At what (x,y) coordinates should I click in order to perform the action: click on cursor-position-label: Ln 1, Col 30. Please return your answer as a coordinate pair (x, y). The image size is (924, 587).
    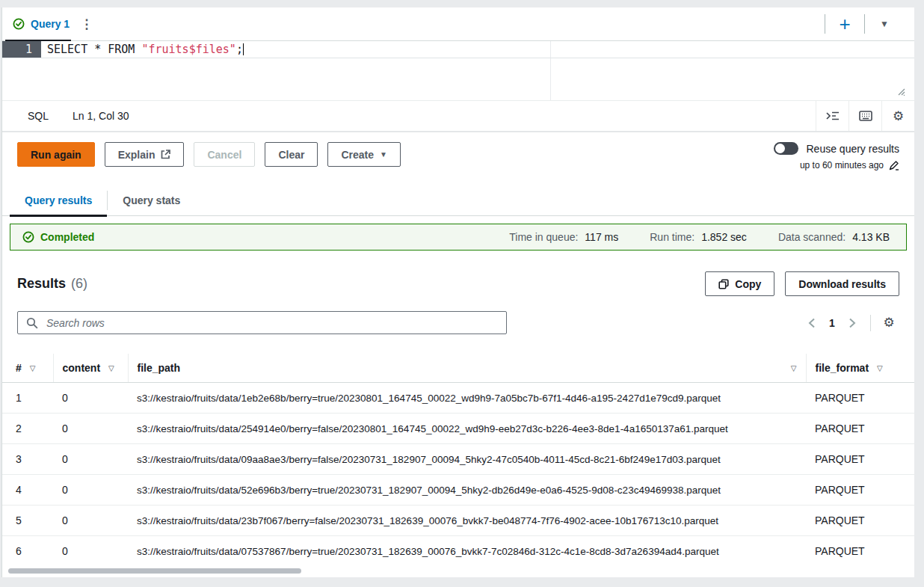
    Looking at the image, I should click on (101, 116).